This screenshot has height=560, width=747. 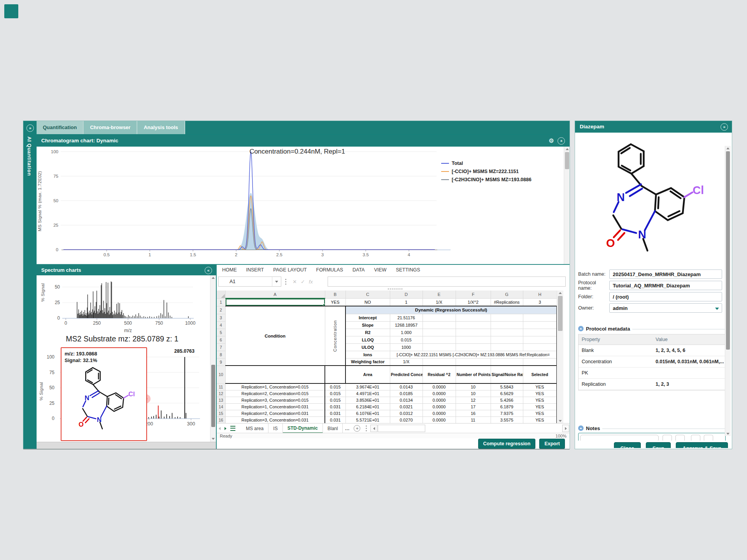 I want to click on grid-cell: 1/X^2, so click(x=473, y=302).